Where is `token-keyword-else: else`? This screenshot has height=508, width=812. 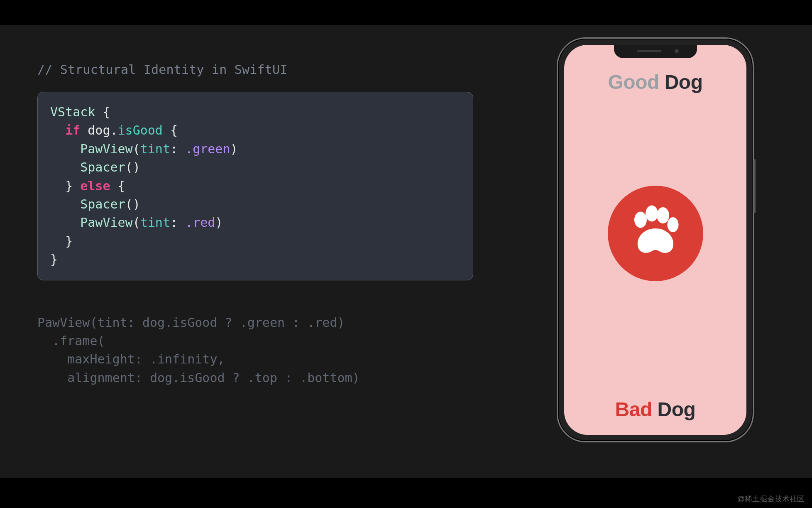 token-keyword-else: else is located at coordinates (95, 186).